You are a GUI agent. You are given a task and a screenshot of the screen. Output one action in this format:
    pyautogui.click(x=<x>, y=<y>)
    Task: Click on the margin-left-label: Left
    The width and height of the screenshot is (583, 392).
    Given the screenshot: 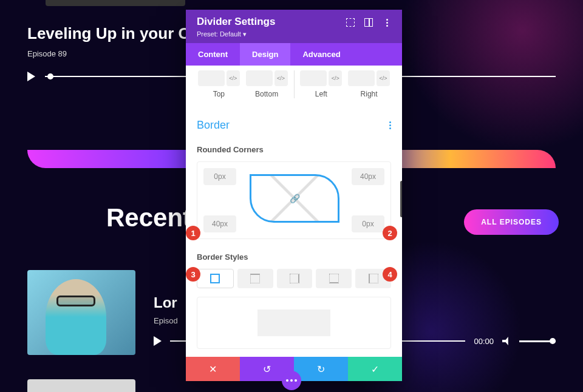 What is the action you would take?
    pyautogui.click(x=321, y=94)
    